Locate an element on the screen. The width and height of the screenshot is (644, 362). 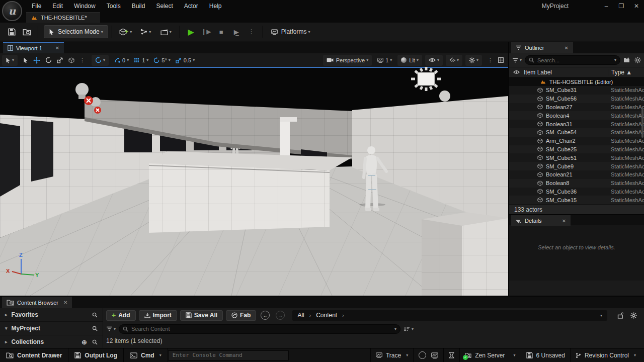
save-all-button: Save All is located at coordinates (201, 316).